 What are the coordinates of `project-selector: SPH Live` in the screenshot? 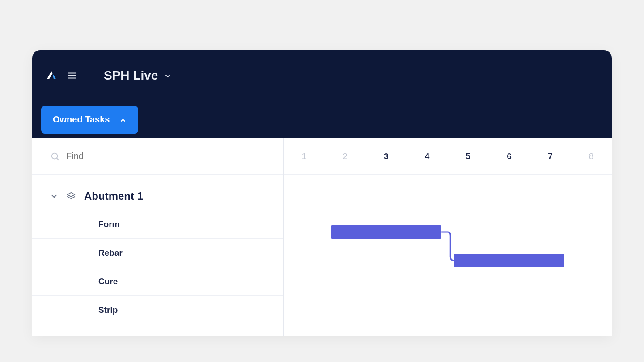 It's located at (138, 76).